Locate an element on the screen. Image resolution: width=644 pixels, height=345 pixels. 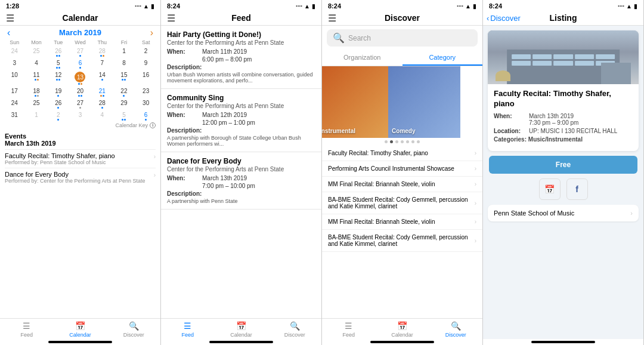
tab-discover-2: 🔍 Discover is located at coordinates (295, 329).